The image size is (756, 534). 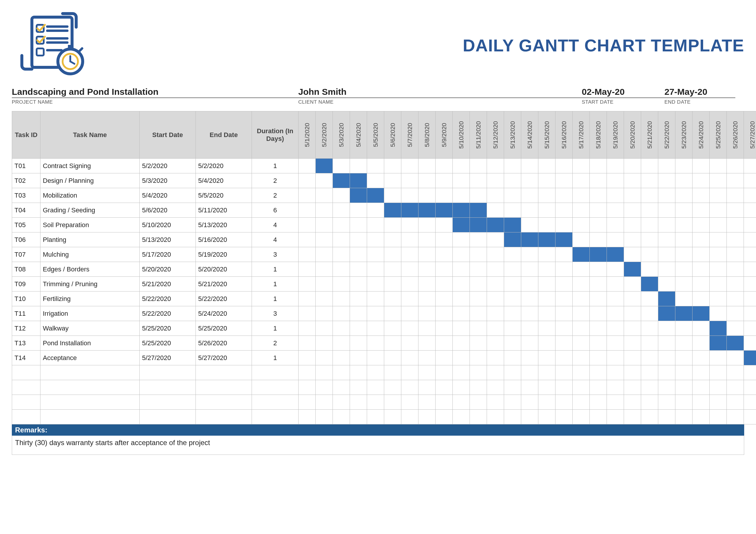 I want to click on date-header: 5/11/2020, so click(x=478, y=135).